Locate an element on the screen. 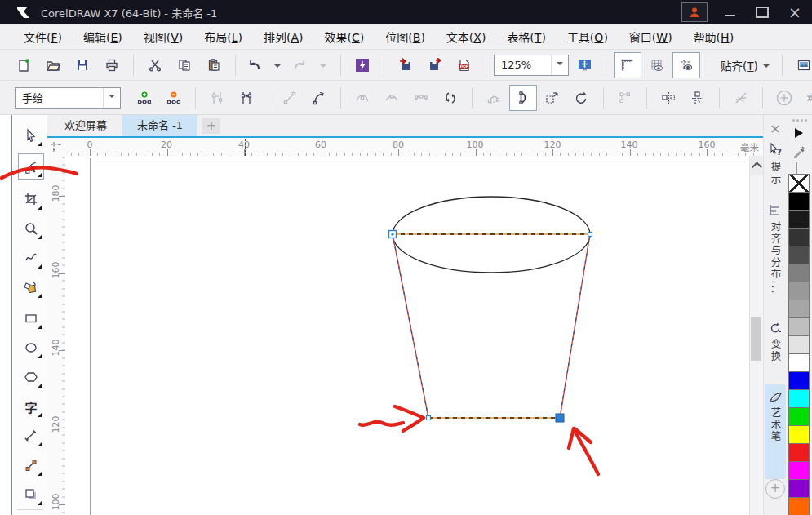 The height and width of the screenshot is (515, 812). show-rulers-toggle is located at coordinates (628, 65).